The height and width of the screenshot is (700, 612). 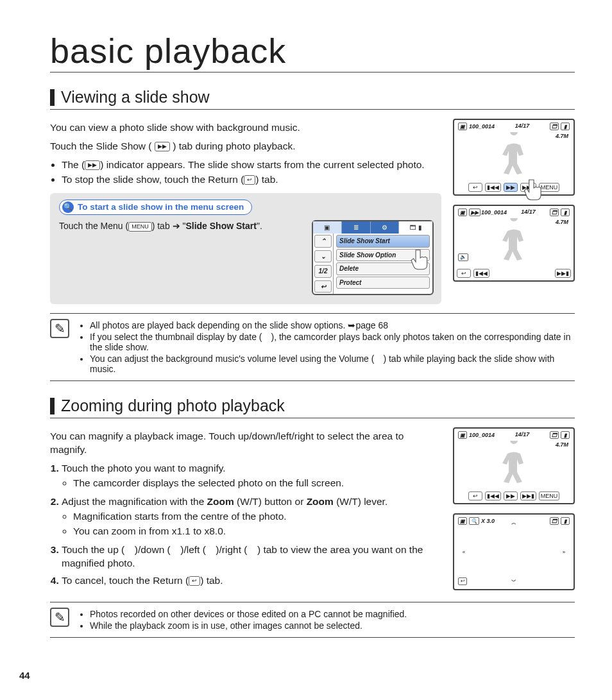 What do you see at coordinates (357, 228) in the screenshot?
I see `menu-tab-list-icon: ≣` at bounding box center [357, 228].